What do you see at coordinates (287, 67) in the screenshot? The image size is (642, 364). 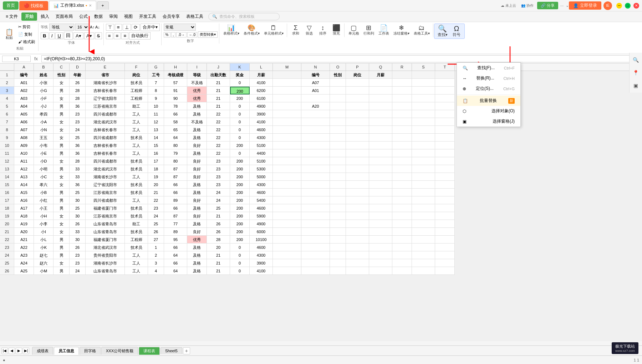 I see `col-header-M: M` at bounding box center [287, 67].